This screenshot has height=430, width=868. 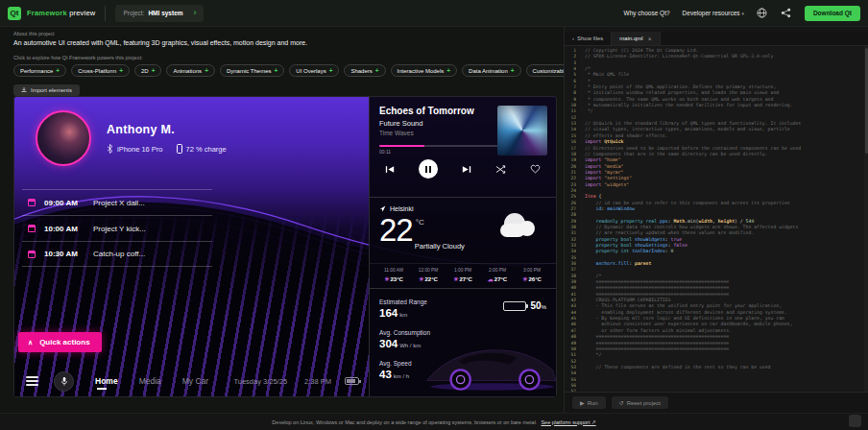 I want to click on avatar, so click(x=63, y=138).